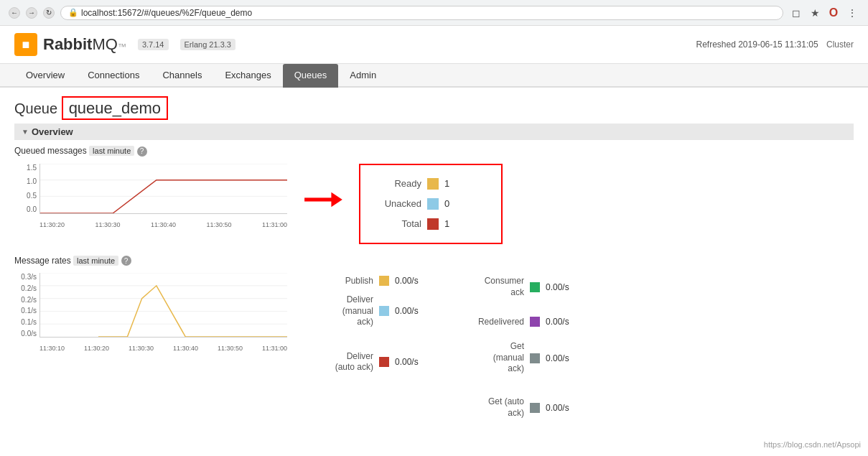 The height and width of the screenshot is (456, 868). What do you see at coordinates (96, 261) in the screenshot?
I see `mr-time-badge: last minute` at bounding box center [96, 261].